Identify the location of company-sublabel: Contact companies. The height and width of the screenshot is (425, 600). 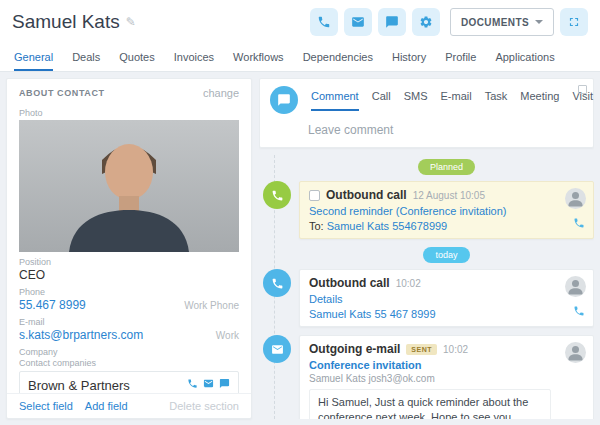
(129, 363).